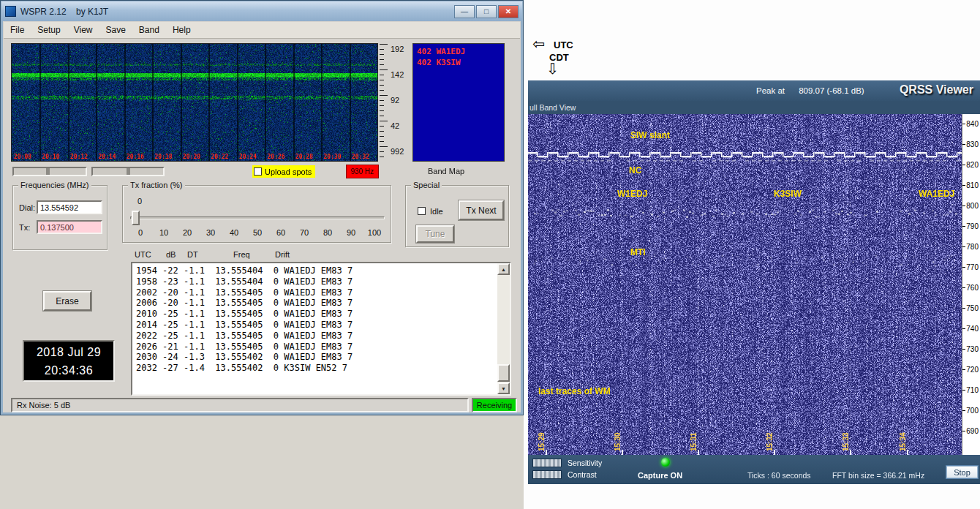 The width and height of the screenshot is (980, 509). What do you see at coordinates (257, 214) in the screenshot?
I see `tx-fraction-group: Tx fraction (%) 0 0102030405060708090100` at bounding box center [257, 214].